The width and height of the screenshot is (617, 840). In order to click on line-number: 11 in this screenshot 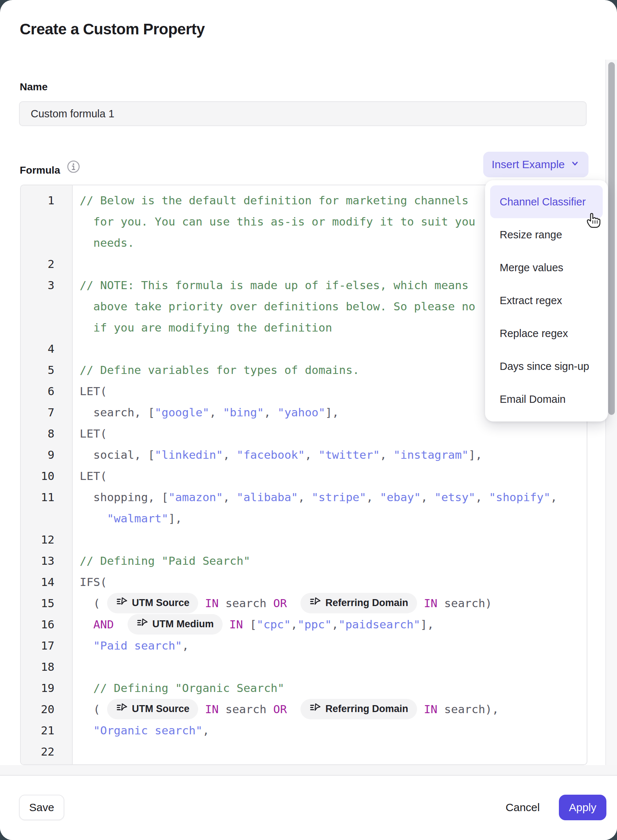, I will do `click(46, 497)`.